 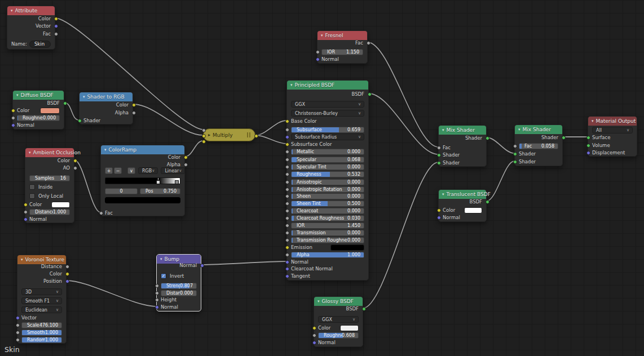 I want to click on node-mix-shader-2: ▾Mix ShaderShaderFac0.058ShaderShader, so click(x=539, y=145).